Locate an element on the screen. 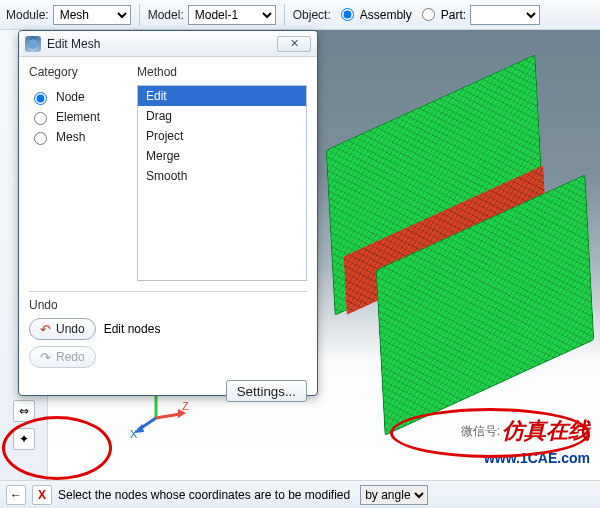 This screenshot has width=600, height=508. close-icon: X is located at coordinates (42, 495).